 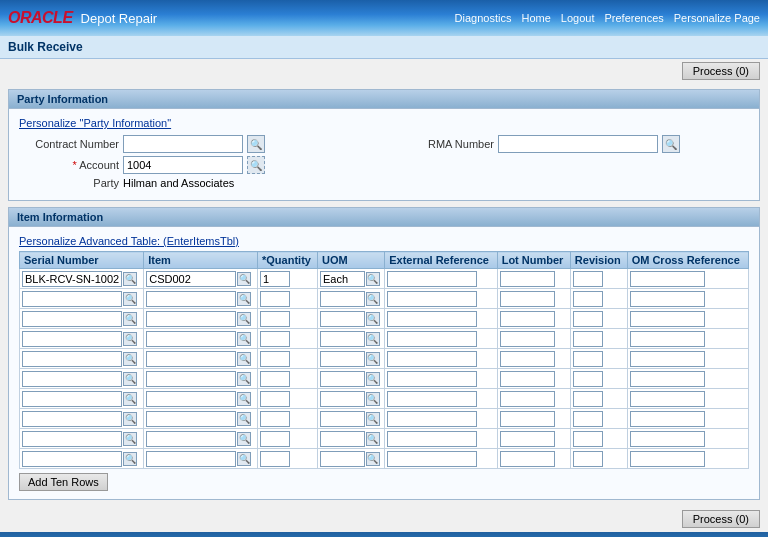 What do you see at coordinates (384, 241) in the screenshot?
I see `personalize-table-link: Personalize Advanced Table: (EnterItemsT…` at bounding box center [384, 241].